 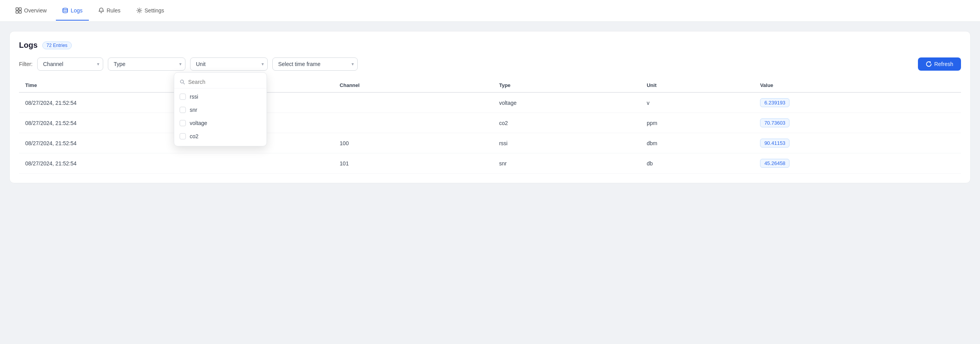 I want to click on cell-type: snr, so click(x=566, y=163).